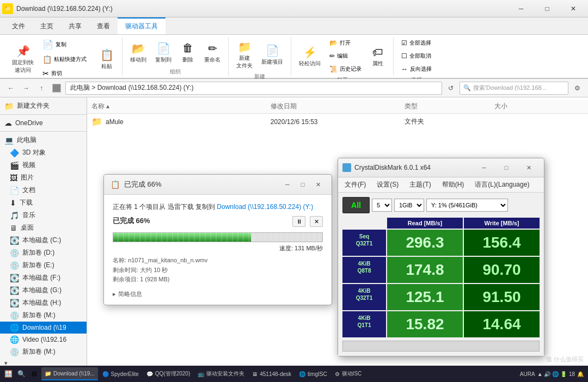 This screenshot has height=382, width=588. I want to click on forward-button: →, so click(26, 88).